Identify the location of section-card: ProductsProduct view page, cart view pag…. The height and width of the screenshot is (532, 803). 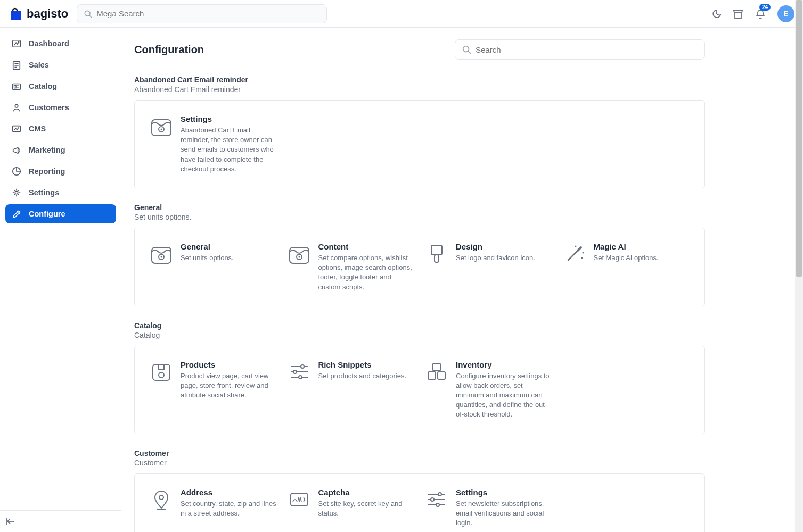
(420, 390).